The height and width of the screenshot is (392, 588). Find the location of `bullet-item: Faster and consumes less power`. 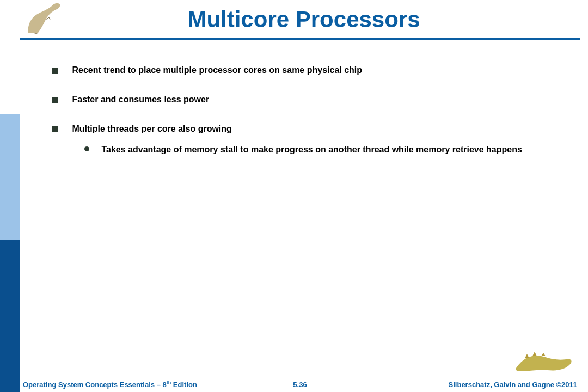

bullet-item: Faster and consumes less power is located at coordinates (311, 100).